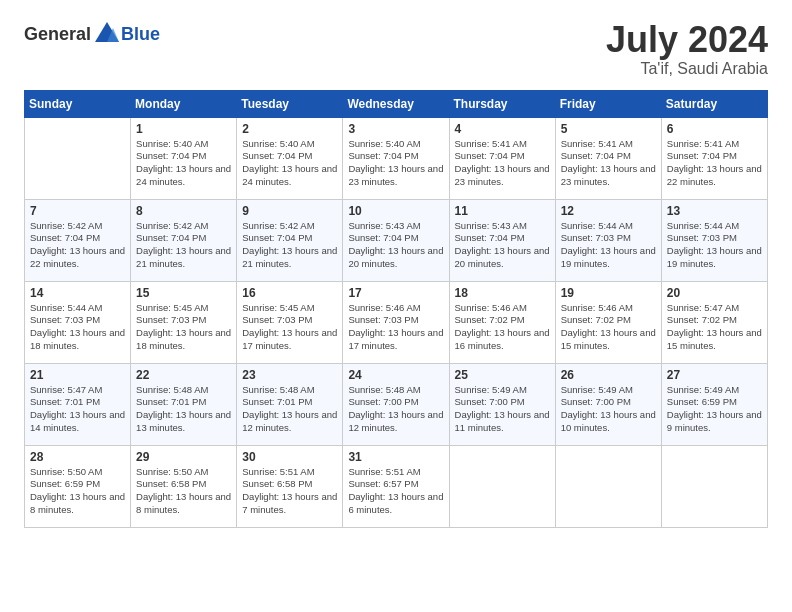 The image size is (792, 612). What do you see at coordinates (608, 129) in the screenshot?
I see `day-number: 5` at bounding box center [608, 129].